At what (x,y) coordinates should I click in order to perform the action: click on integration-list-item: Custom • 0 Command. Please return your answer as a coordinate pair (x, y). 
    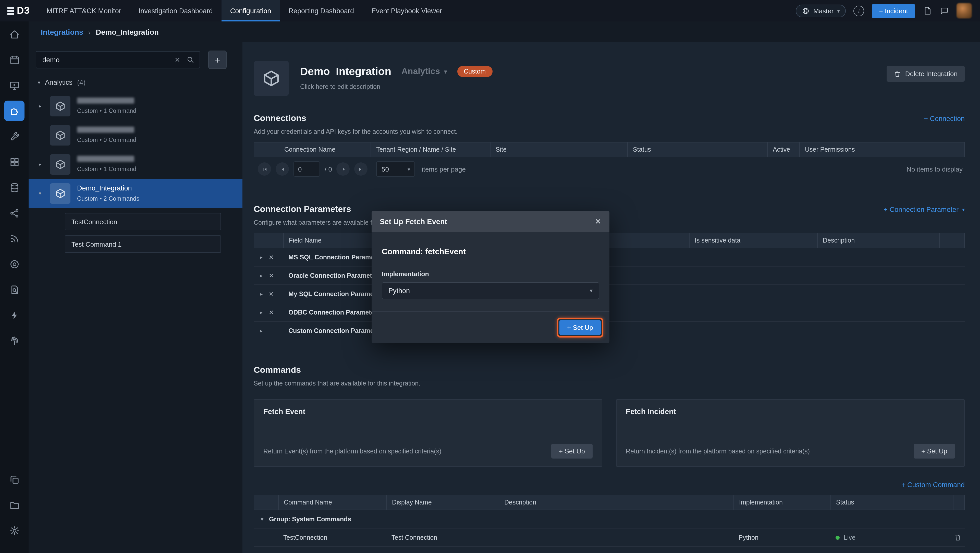
    Looking at the image, I should click on (135, 135).